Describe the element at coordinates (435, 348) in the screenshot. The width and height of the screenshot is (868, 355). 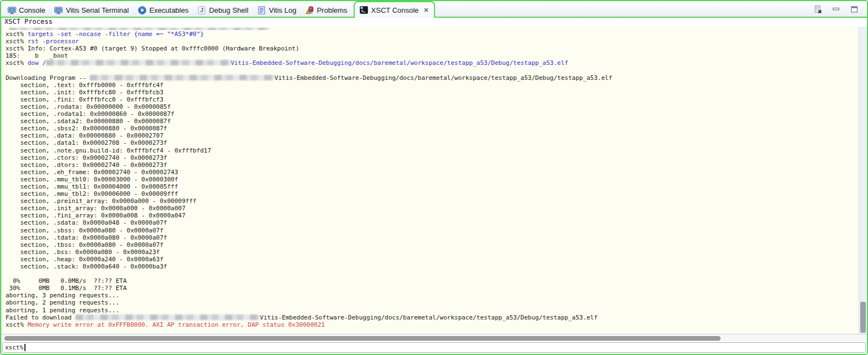
I see `command-input-row: xsct%` at that location.